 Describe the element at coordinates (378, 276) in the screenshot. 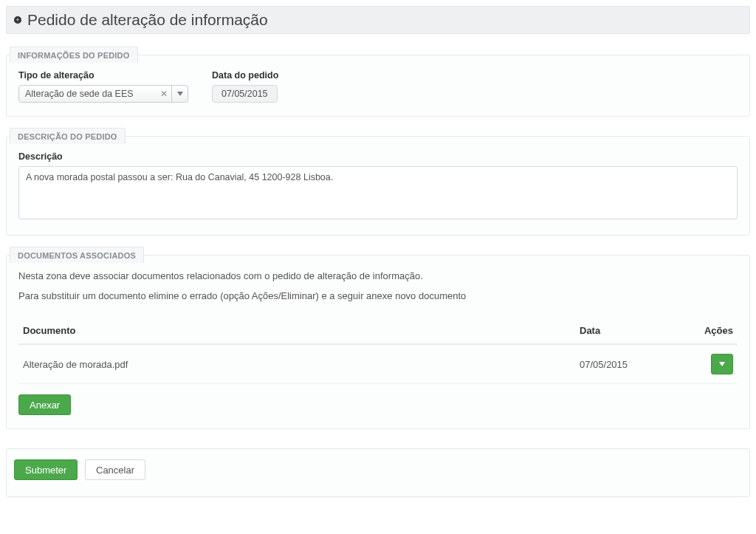

I see `docs-help-1: Nesta zona deve associar documentos rela…` at that location.